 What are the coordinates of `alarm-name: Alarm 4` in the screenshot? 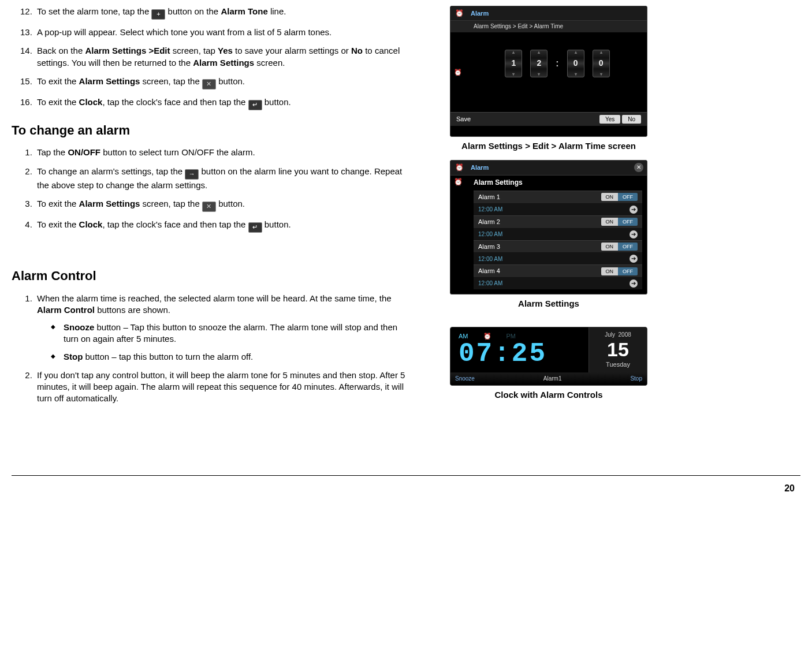 It's located at (489, 271).